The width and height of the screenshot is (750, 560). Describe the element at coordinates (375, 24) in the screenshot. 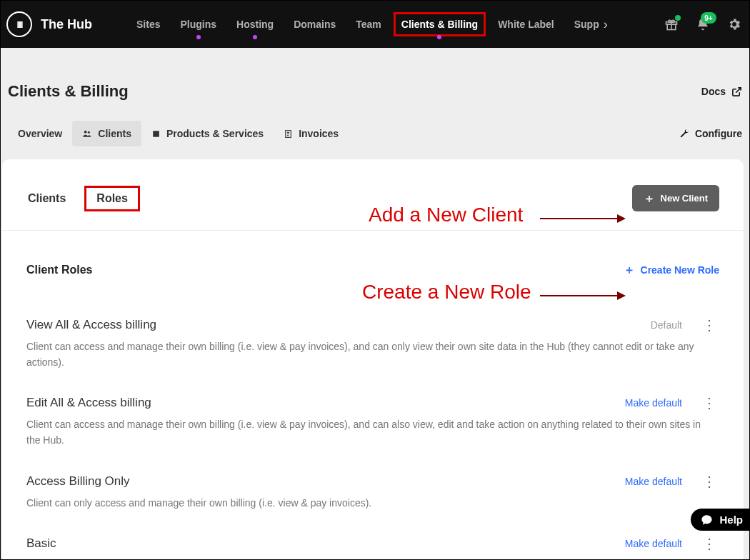

I see `topbar: ııı The Hub Sites Plugins Hosting Domain…` at that location.